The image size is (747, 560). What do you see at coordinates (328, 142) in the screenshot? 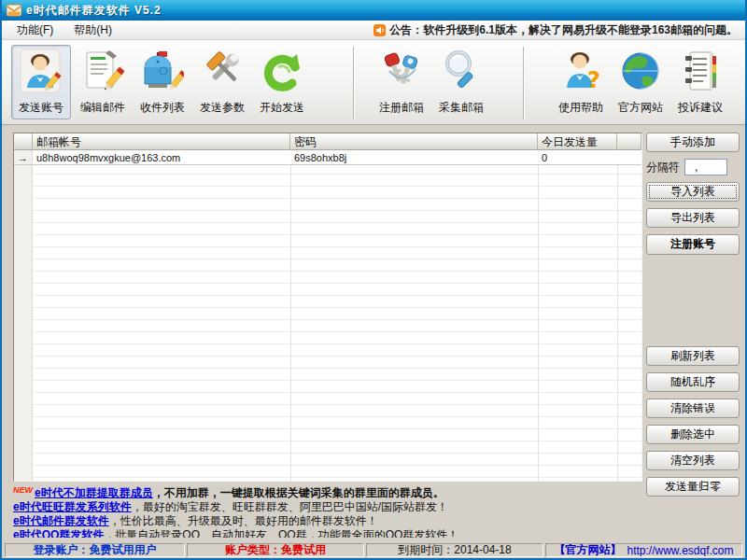
I see `table-header: 邮箱帐号 密码 今日发送量` at bounding box center [328, 142].